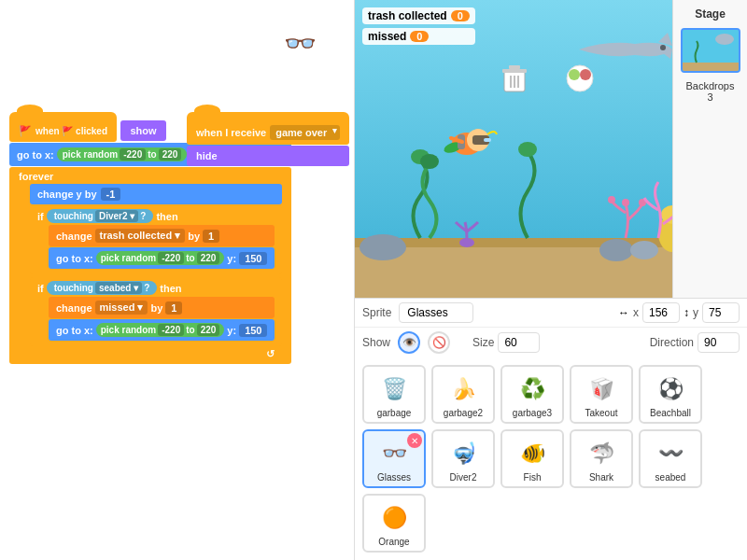  What do you see at coordinates (415, 441) in the screenshot?
I see `delete-sprite-button: ✕` at bounding box center [415, 441].